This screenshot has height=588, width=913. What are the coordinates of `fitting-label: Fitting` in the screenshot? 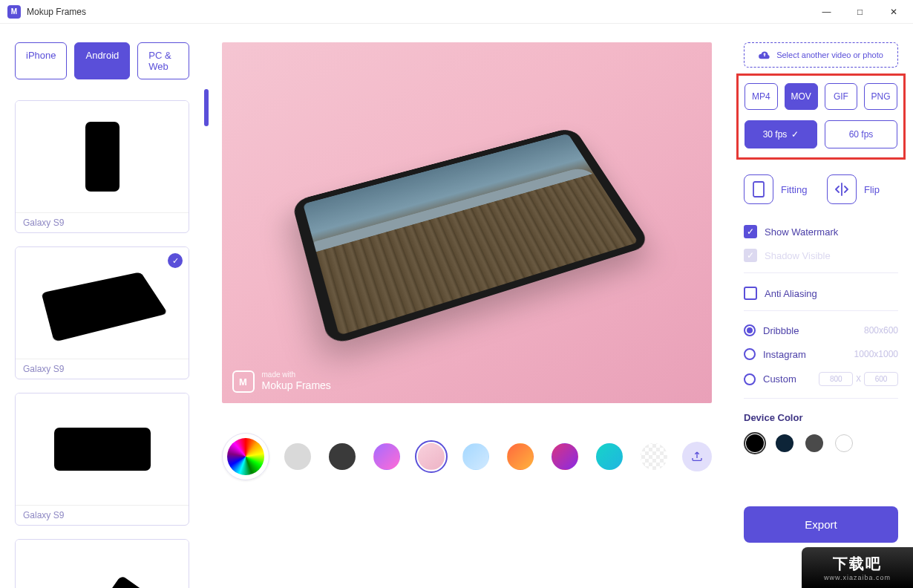 It's located at (794, 190).